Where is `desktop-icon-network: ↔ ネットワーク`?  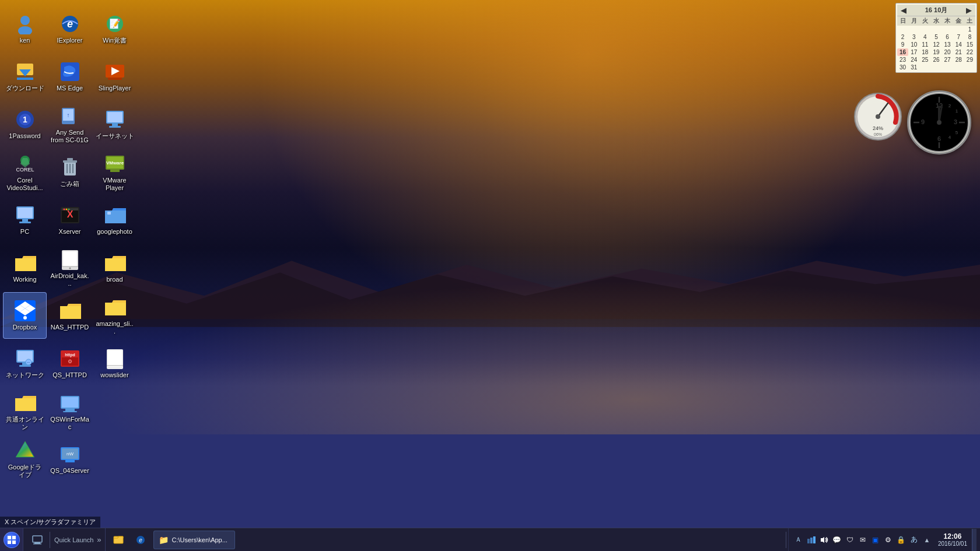 desktop-icon-network: ↔ ネットワーク is located at coordinates (24, 363).